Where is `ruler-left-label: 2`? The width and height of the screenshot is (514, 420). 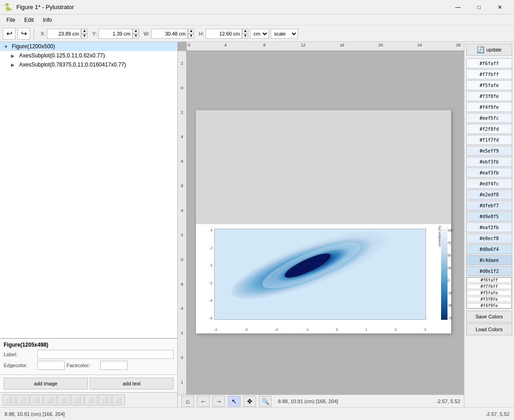 ruler-left-label: 2 is located at coordinates (182, 333).